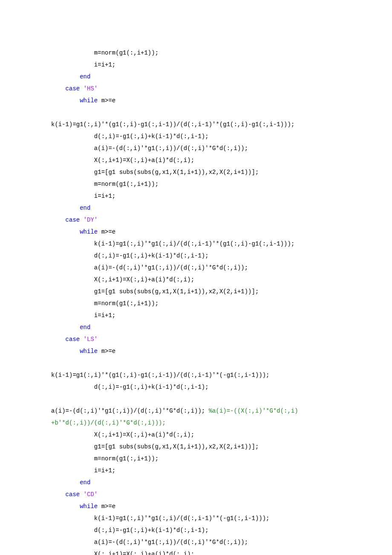 This screenshot has height=555, width=392. What do you see at coordinates (91, 494) in the screenshot?
I see `string-token: 'CD'` at bounding box center [91, 494].